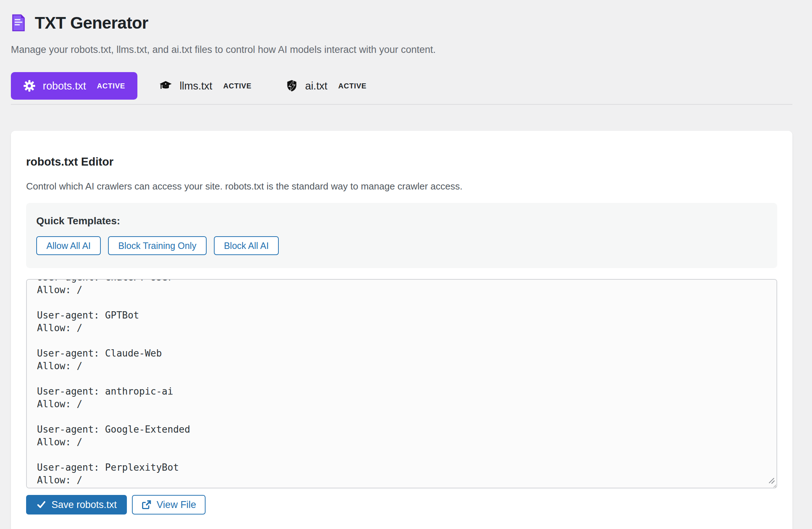  What do you see at coordinates (76, 505) in the screenshot?
I see `save-robots-txt-button: Save robots.txt` at bounding box center [76, 505].